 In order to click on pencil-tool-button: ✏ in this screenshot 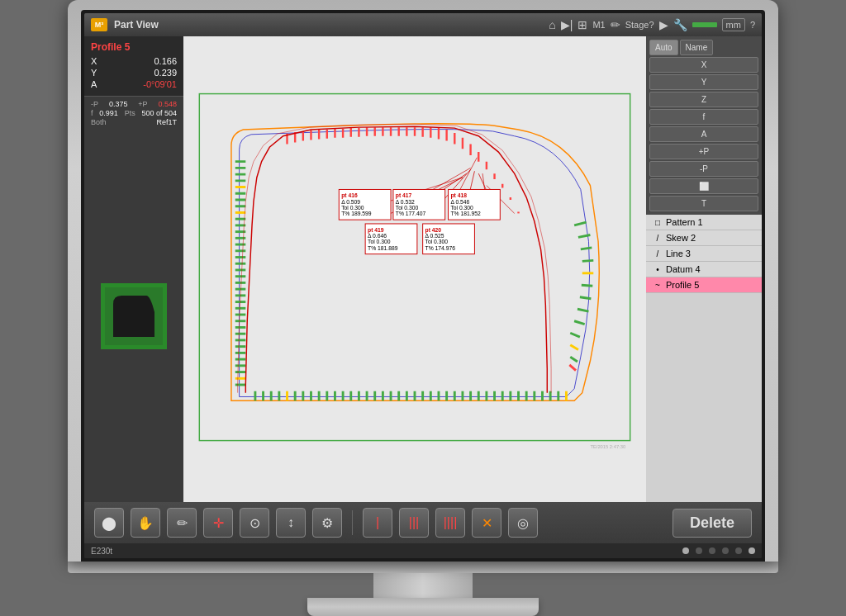, I will do `click(182, 523)`.